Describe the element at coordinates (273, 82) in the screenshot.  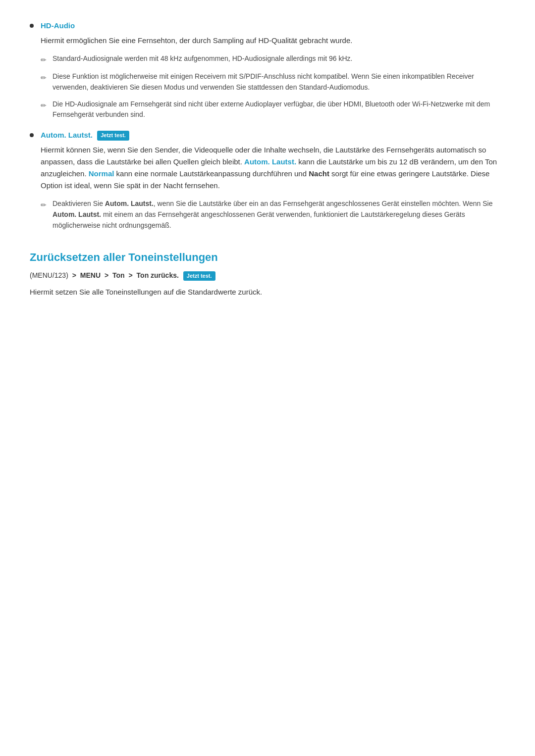
I see `note-item-2: Diese Funktion ist möglicherweise mit ei…` at that location.